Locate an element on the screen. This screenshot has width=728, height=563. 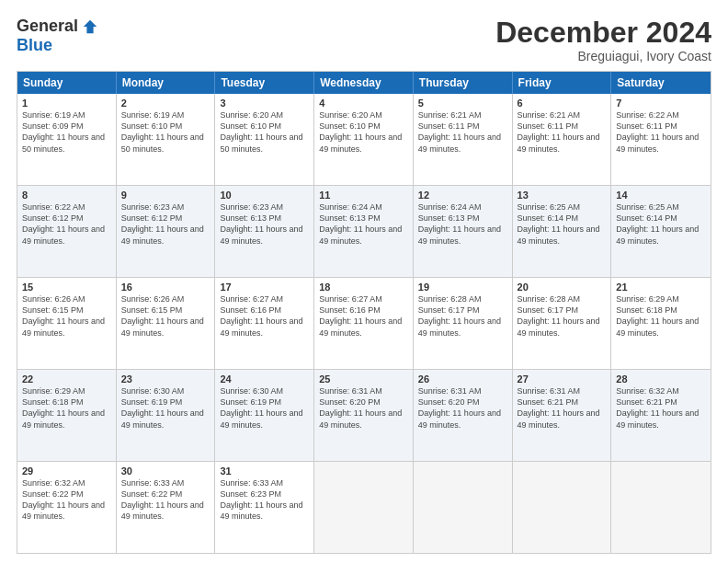
day-info: Sunrise: 6:23 AMSunset: 6:12 PMDaylight:… is located at coordinates (165, 224).